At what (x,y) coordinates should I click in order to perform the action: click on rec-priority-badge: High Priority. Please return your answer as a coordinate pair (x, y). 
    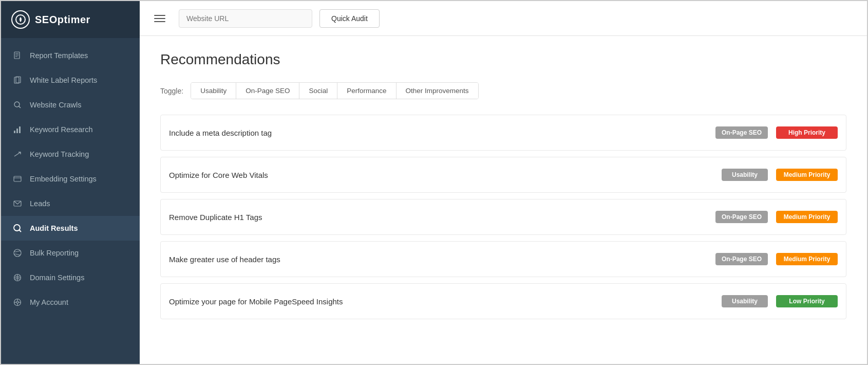
    Looking at the image, I should click on (807, 133).